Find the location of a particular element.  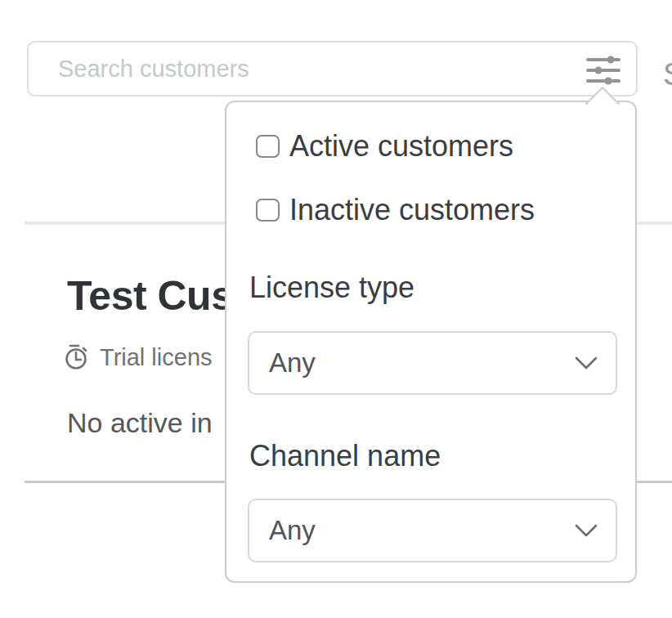

license-type-select-value: Any is located at coordinates (412, 363).